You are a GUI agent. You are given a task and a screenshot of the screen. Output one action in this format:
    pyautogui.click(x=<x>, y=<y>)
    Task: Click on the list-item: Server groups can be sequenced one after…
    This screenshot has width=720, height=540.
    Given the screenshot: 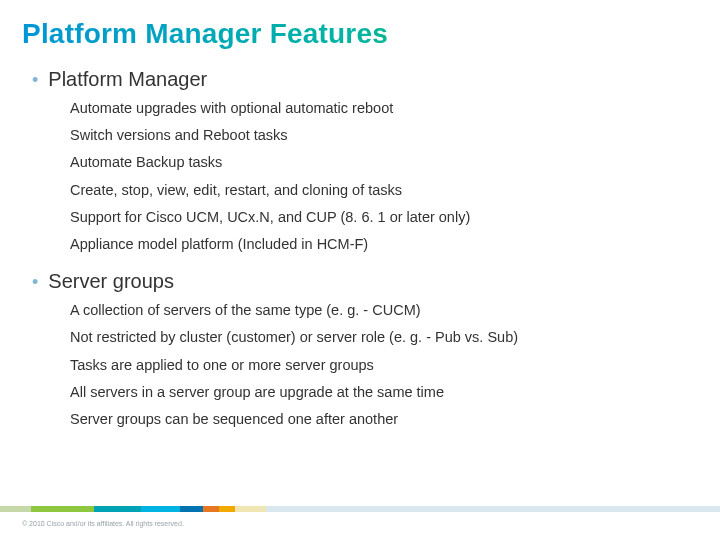 What is the action you would take?
    pyautogui.click(x=384, y=420)
    